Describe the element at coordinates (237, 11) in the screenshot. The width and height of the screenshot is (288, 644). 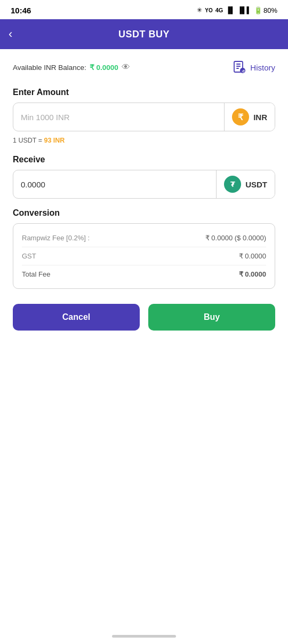
I see `status-icons: ✳ YO 4G ▐▌ ▐▌▌ 🔋 80%` at that location.